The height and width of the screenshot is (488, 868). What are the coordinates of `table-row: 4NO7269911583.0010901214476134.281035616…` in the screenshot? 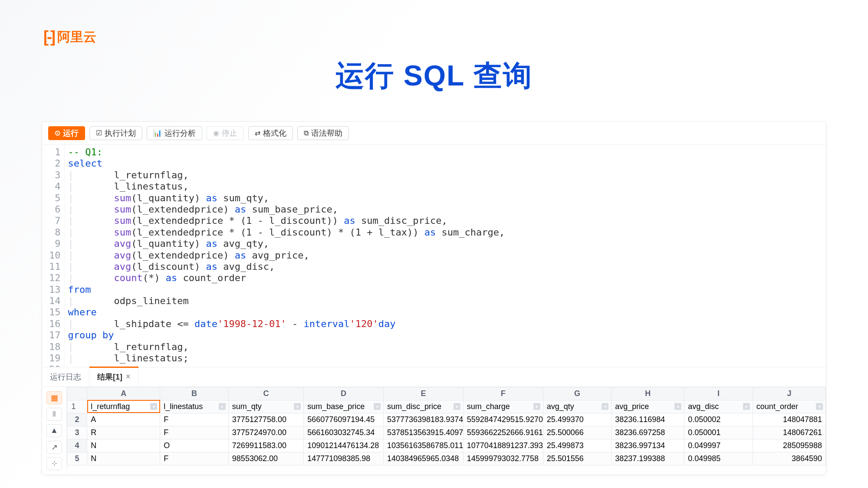 It's located at (447, 445).